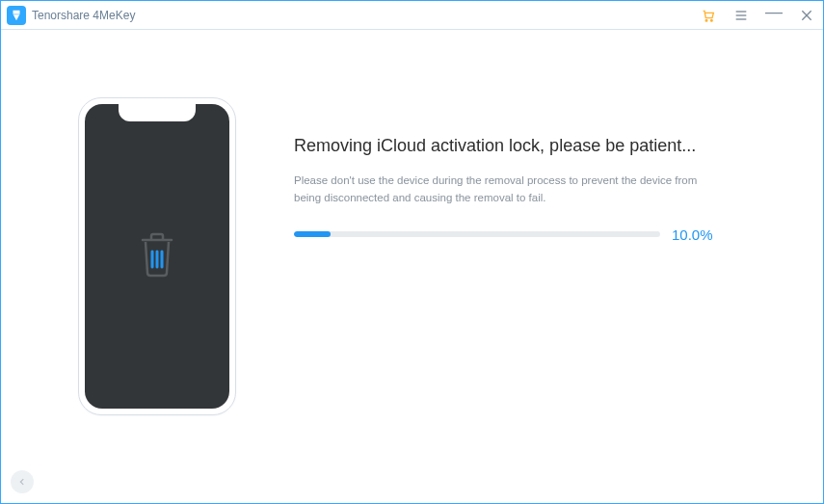 This screenshot has width=824, height=504. I want to click on subtext: Please don't use the device during the r…, so click(496, 189).